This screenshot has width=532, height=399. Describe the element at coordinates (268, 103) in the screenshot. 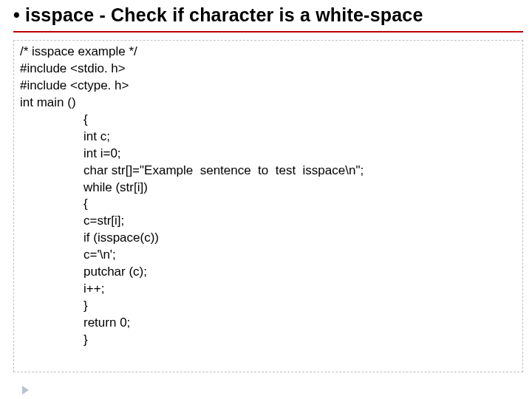

I see `code-line: int main ()` at that location.